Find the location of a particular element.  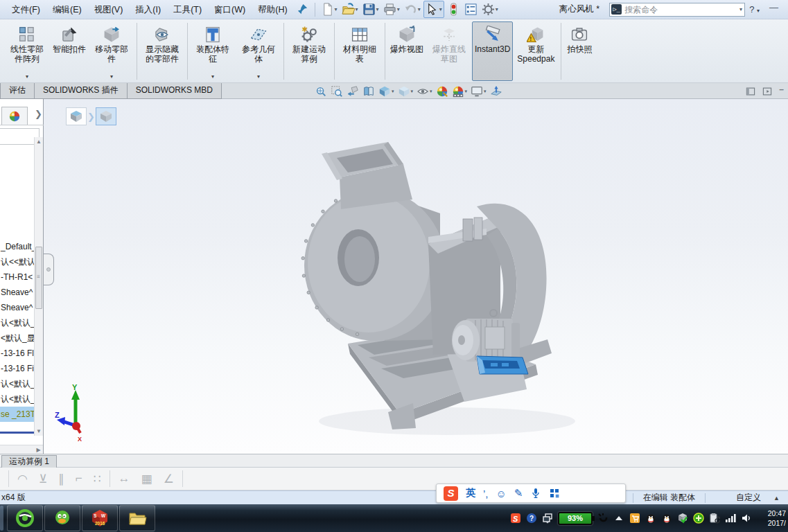

expand-pane-icon is located at coordinates (767, 91).